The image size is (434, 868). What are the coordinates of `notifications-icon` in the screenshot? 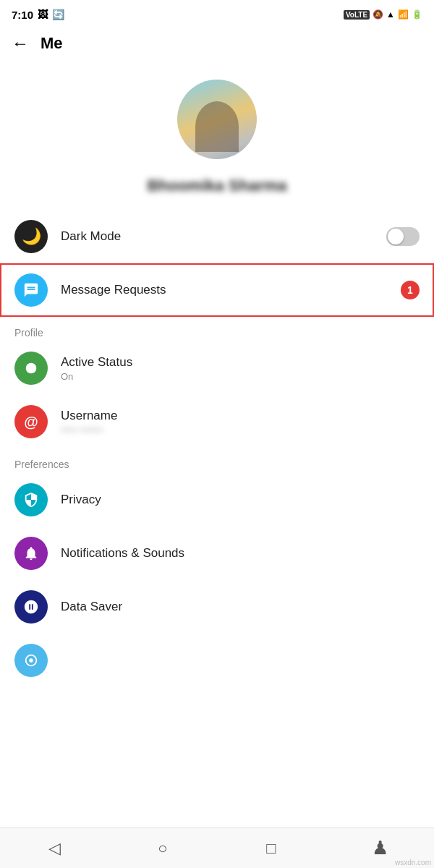 It's located at (31, 553).